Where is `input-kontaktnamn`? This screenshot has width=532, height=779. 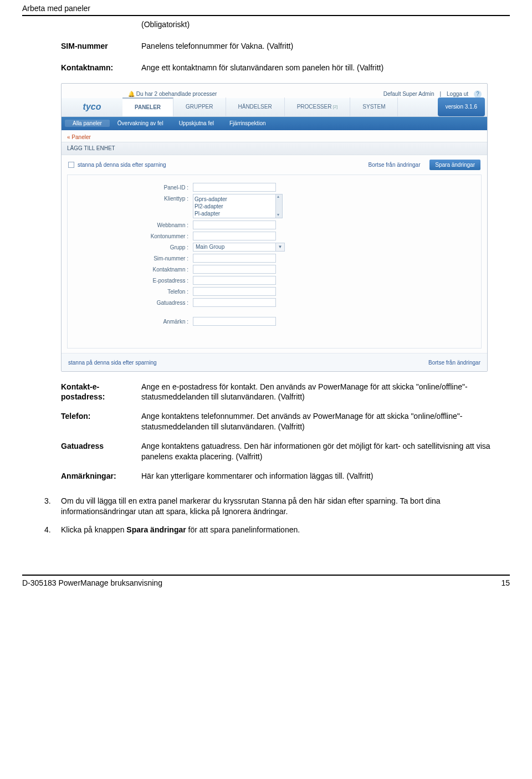
input-kontaktnamn is located at coordinates (234, 269).